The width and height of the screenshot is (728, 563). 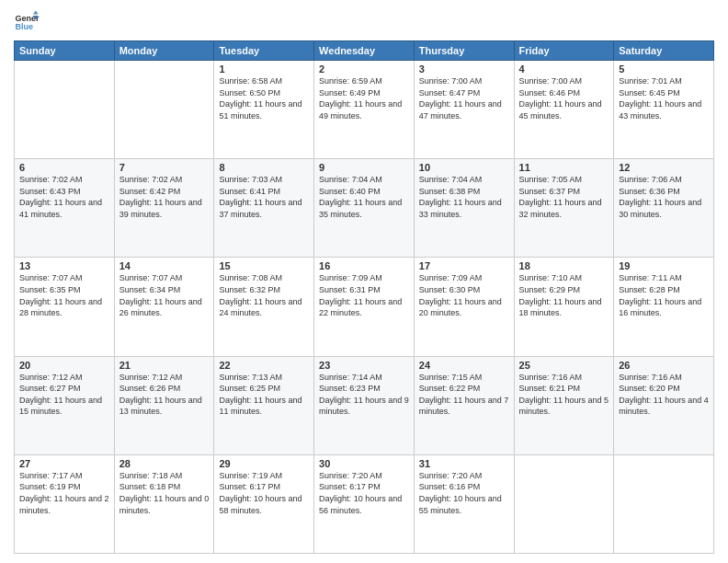 What do you see at coordinates (463, 504) in the screenshot?
I see `calendar-cell: 31Sunrise: 7:20 AM Sunset: 6:16 PM Dayli…` at bounding box center [463, 504].